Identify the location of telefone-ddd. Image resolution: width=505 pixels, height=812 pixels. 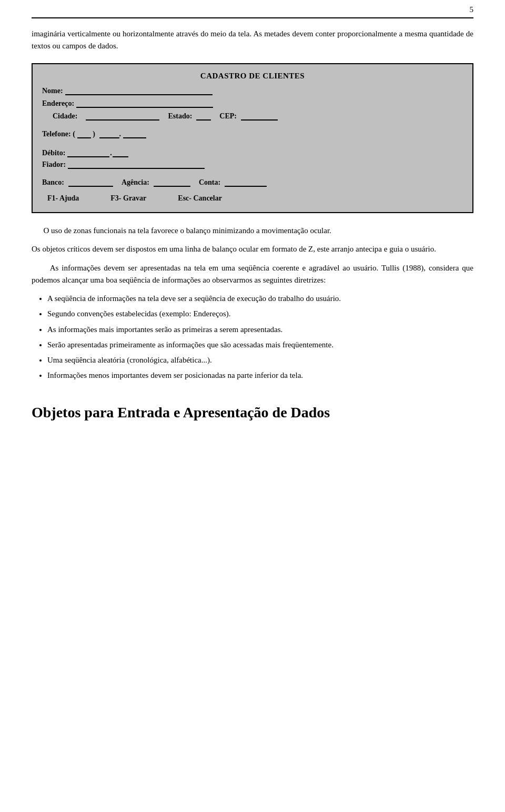
(84, 134).